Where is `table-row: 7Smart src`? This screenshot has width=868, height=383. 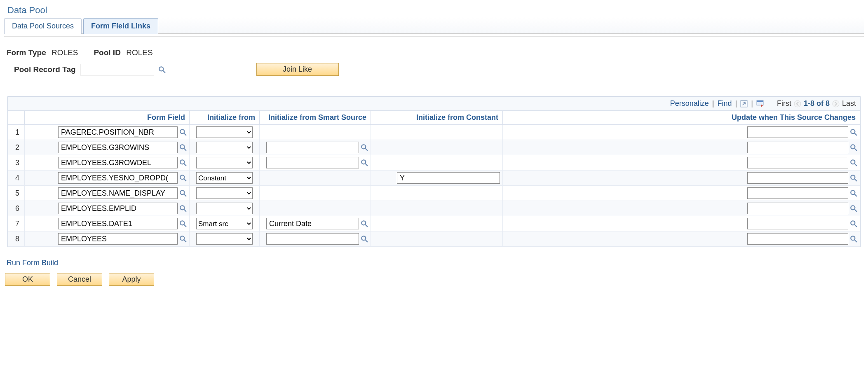 table-row: 7Smart src is located at coordinates (434, 224).